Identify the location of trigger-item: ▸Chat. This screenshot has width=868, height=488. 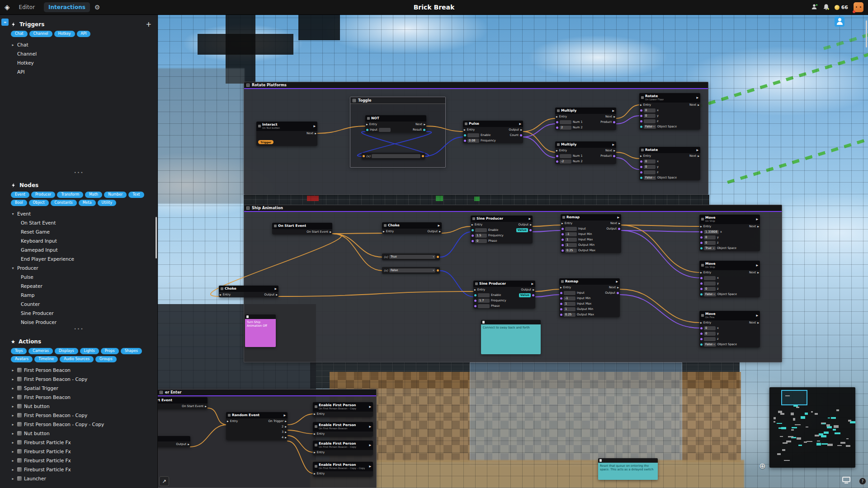
(82, 45).